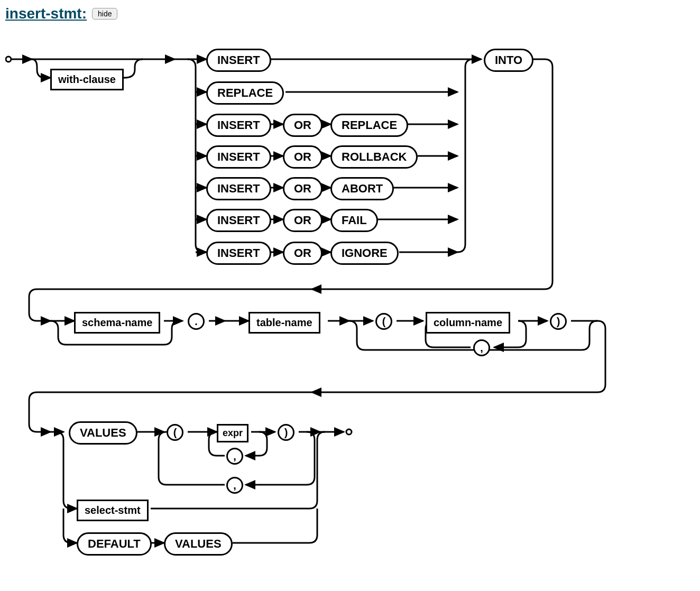  I want to click on rule-schema-name: schema-name, so click(117, 322).